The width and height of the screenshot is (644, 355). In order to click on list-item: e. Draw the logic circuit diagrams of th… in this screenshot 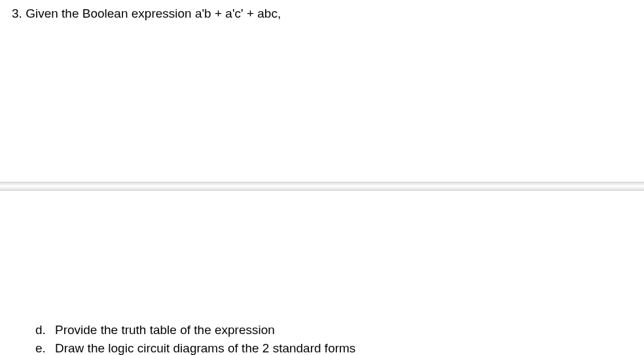, I will do `click(195, 348)`.